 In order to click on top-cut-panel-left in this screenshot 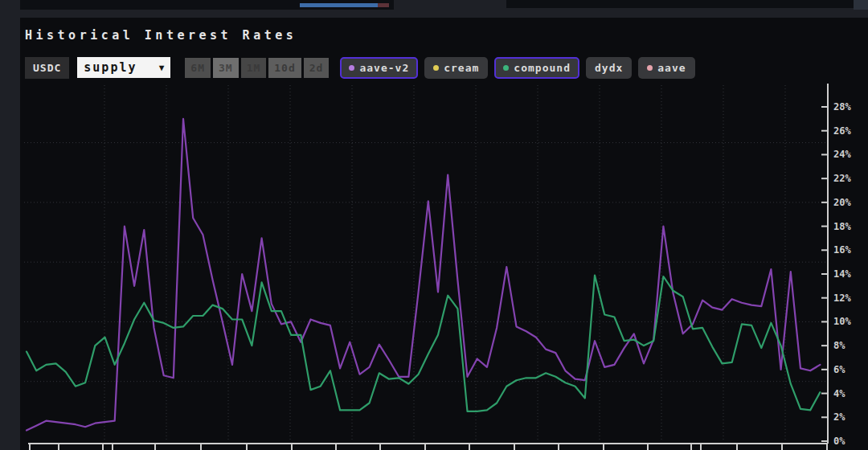, I will do `click(207, 5)`.